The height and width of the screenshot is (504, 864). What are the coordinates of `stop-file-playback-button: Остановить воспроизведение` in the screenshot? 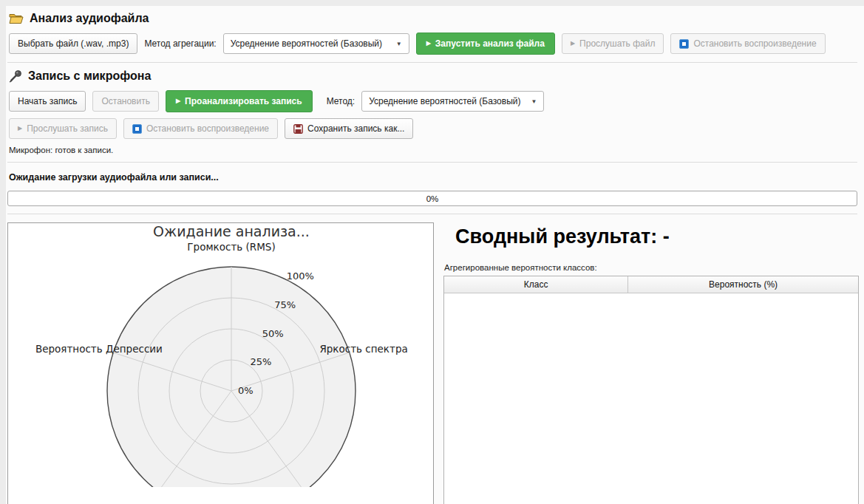 It's located at (748, 44).